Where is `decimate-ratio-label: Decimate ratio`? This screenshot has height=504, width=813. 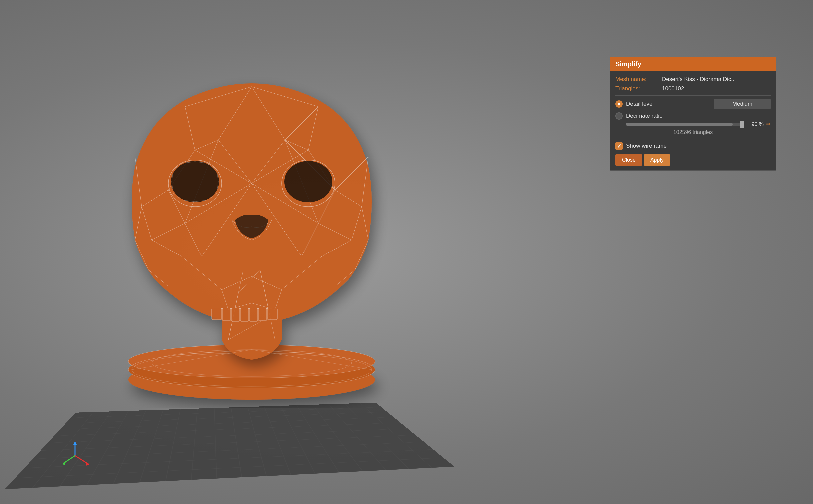
decimate-ratio-label: Decimate ratio is located at coordinates (698, 116).